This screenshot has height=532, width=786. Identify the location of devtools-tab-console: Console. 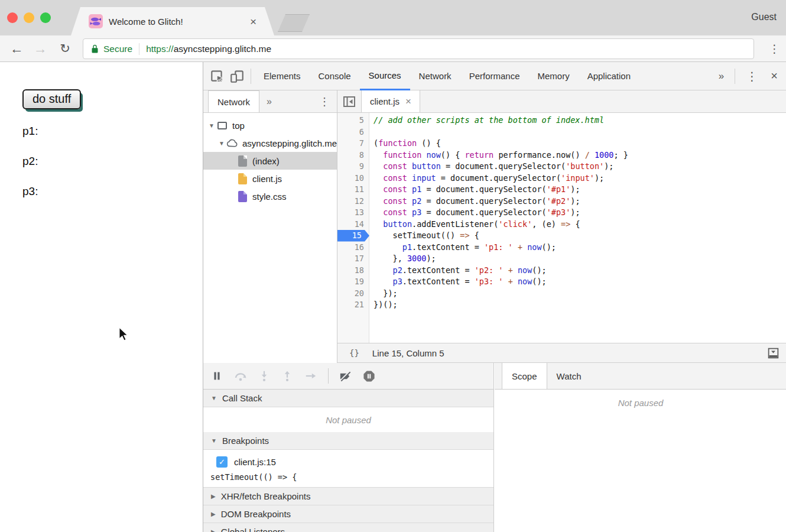
(334, 76).